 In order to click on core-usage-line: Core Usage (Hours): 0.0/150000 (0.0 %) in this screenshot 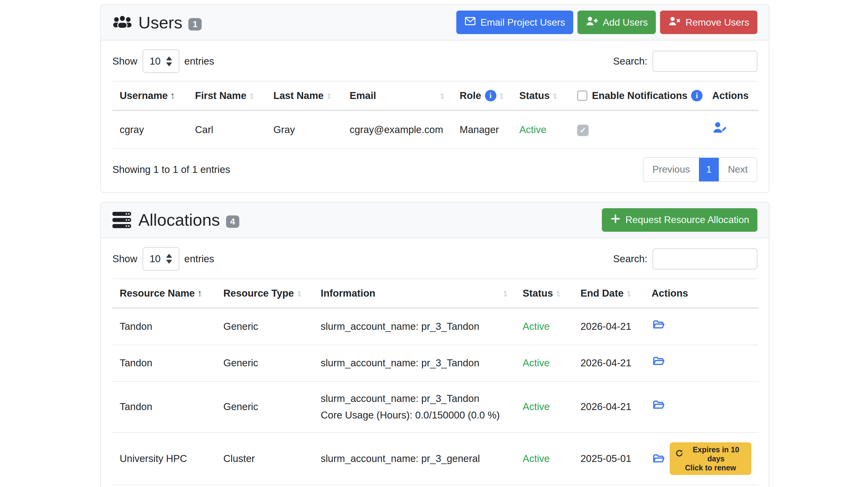, I will do `click(414, 416)`.